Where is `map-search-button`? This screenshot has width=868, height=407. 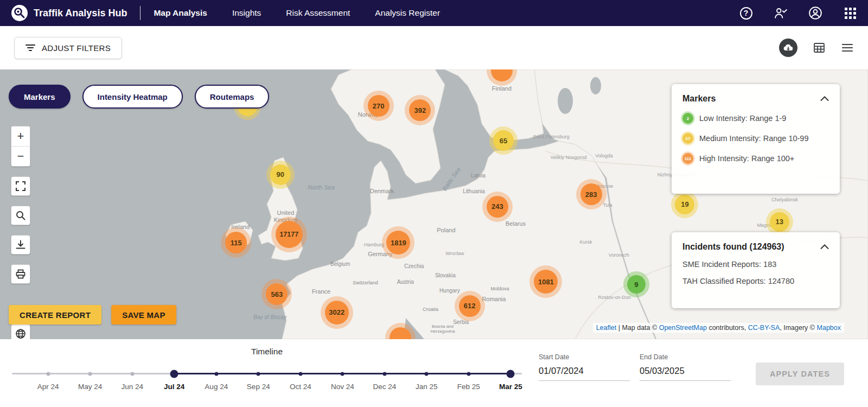
map-search-button is located at coordinates (21, 215).